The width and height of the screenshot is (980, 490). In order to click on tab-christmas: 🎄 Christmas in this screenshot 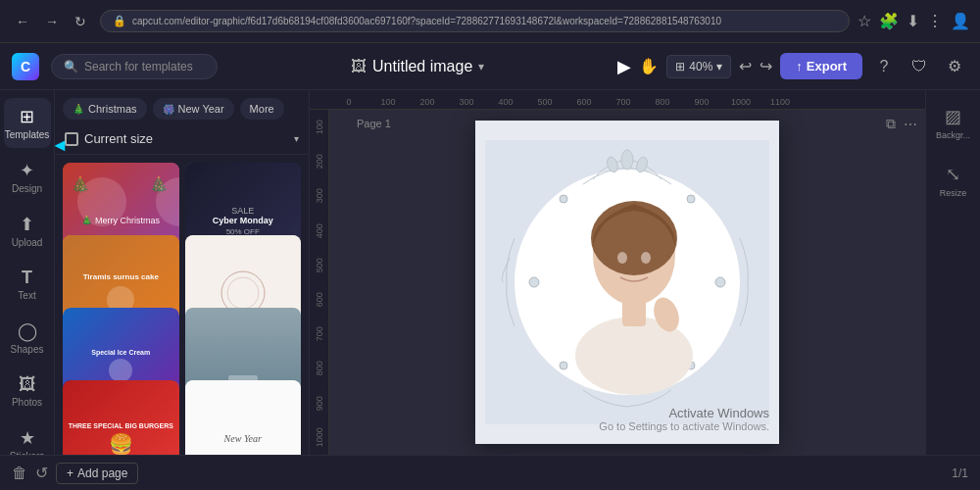, I will do `click(105, 109)`.